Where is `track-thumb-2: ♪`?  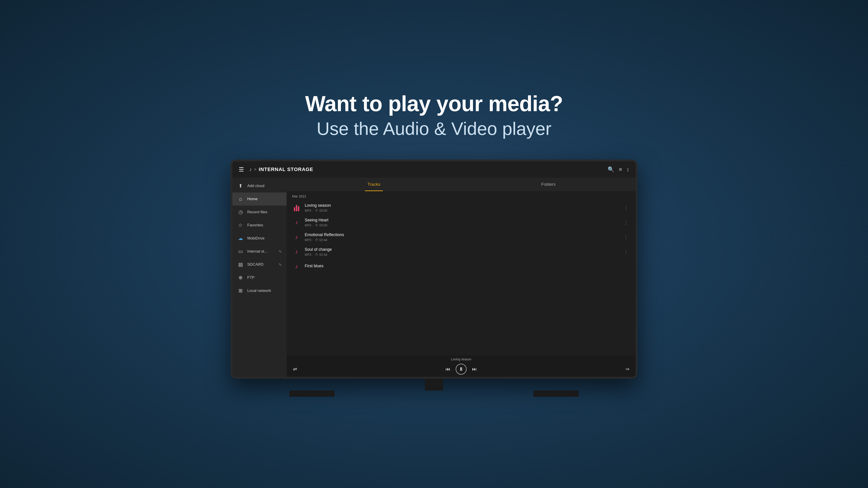
track-thumb-2: ♪ is located at coordinates (297, 222).